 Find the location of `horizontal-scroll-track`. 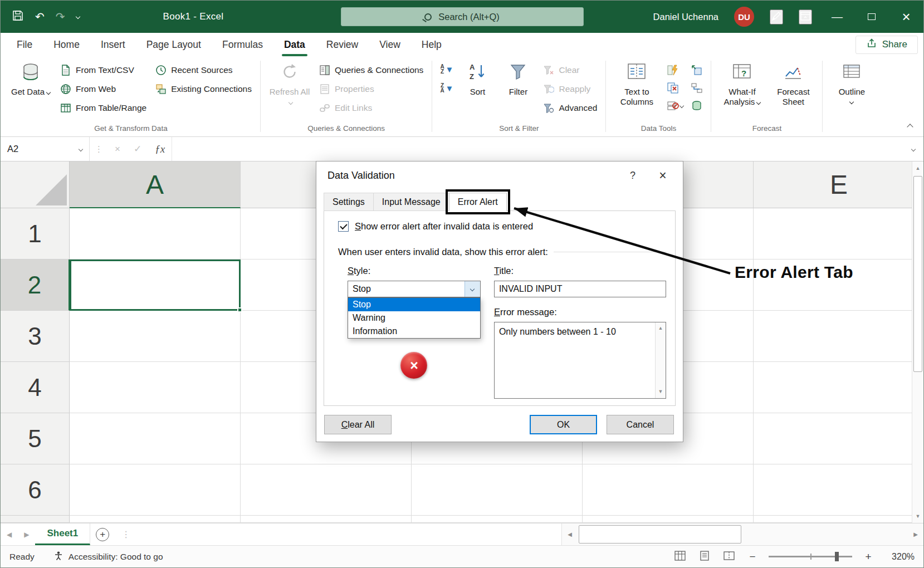

horizontal-scroll-track is located at coordinates (743, 535).